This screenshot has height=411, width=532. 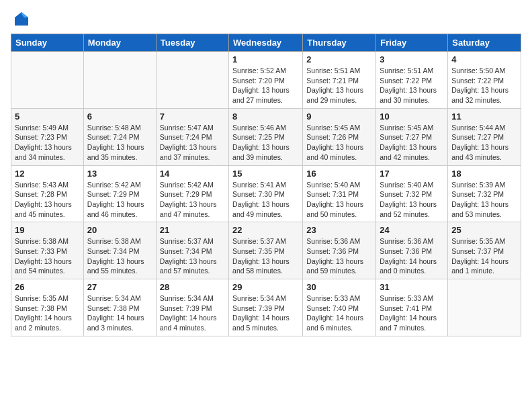 I want to click on weekday-header-saturday: Saturday, so click(x=485, y=43).